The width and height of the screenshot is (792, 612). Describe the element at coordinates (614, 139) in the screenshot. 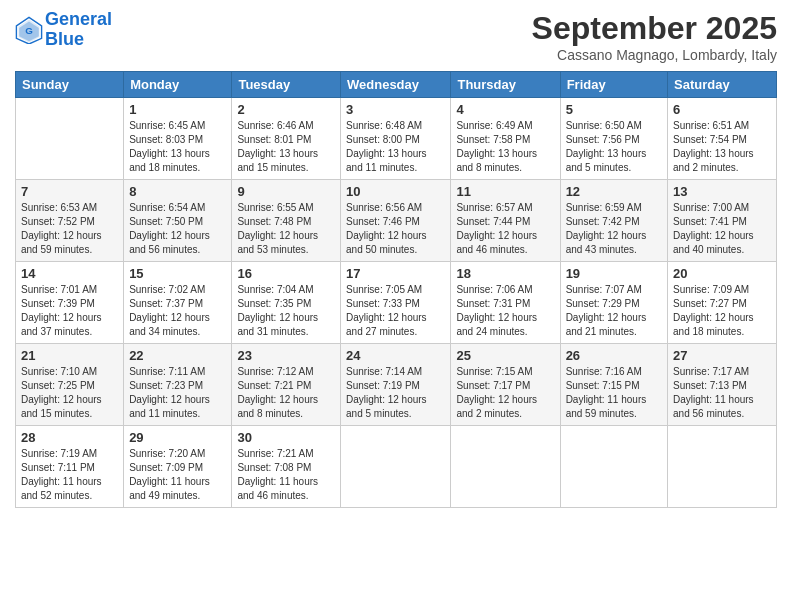

I see `calendar-cell: 5Sunrise: 6:50 AM Sunset: 7:56 PM Daylig…` at that location.